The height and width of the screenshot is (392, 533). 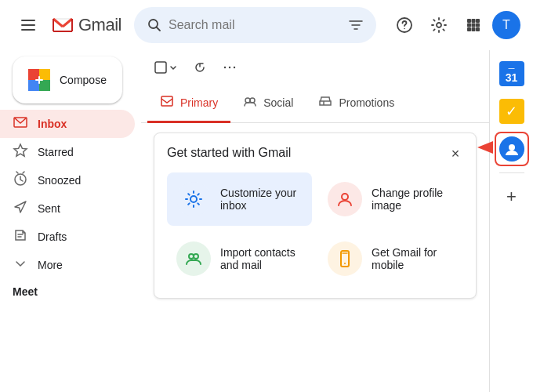 I want to click on right-sidebar-divider, so click(x=512, y=172).